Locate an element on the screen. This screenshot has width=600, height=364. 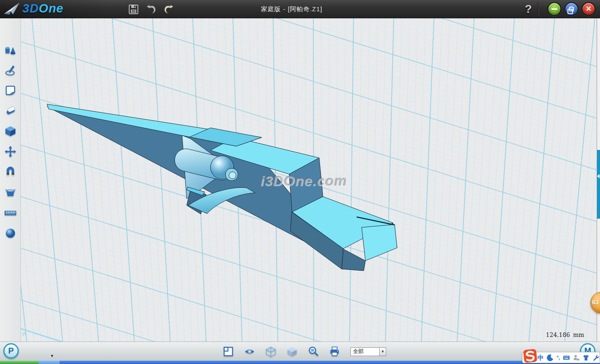
panel-collapse-tab is located at coordinates (598, 184).